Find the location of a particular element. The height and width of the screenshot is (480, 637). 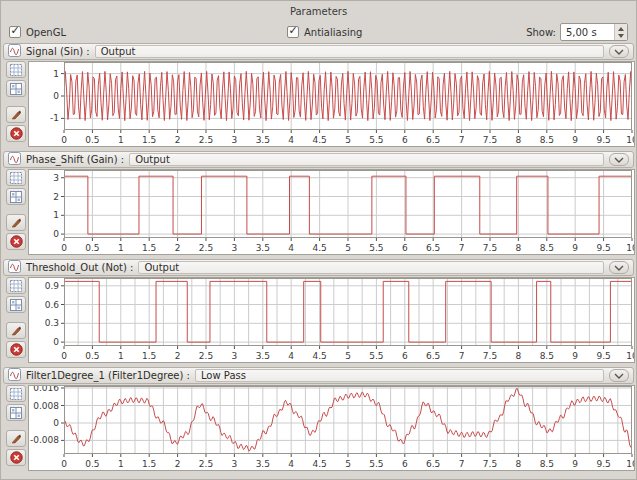

panel-header: Filter1Degree_1 (Filter1Degree) : Low Pa… is located at coordinates (318, 376).